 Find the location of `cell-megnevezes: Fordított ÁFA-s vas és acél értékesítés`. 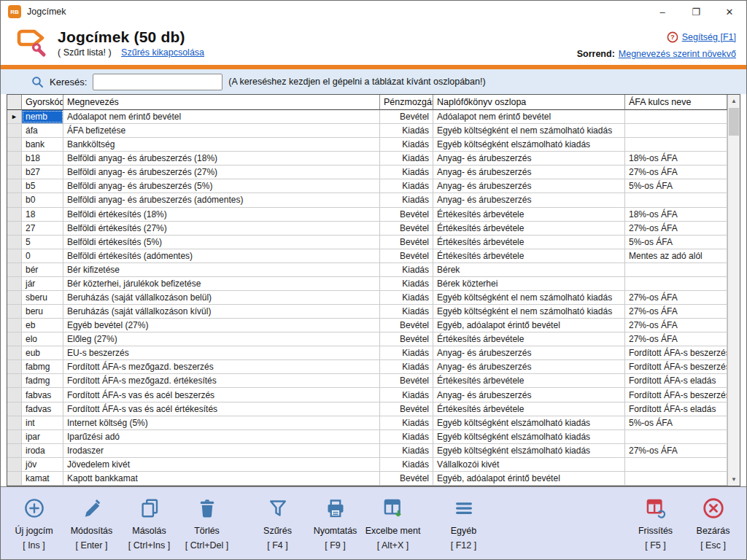

cell-megnevezes: Fordított ÁFA-s vas és acél értékesítés is located at coordinates (222, 409).